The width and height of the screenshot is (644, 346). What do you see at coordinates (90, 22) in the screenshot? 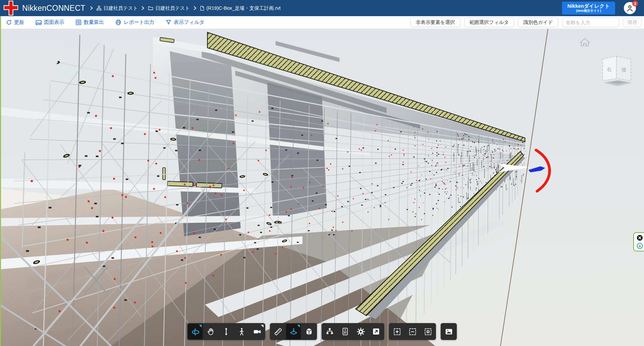
I see `quantity-calc-action: 数量算出` at bounding box center [90, 22].